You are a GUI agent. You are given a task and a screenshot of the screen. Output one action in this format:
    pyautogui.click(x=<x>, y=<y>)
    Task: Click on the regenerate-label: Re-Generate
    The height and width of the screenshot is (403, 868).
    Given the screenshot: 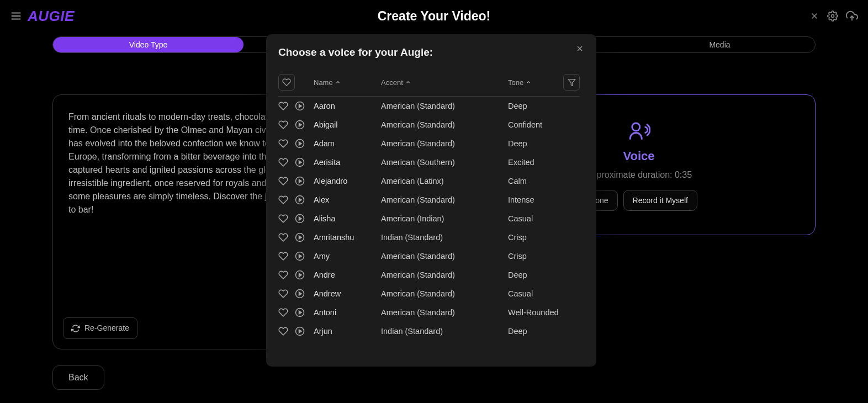 What is the action you would take?
    pyautogui.click(x=107, y=328)
    